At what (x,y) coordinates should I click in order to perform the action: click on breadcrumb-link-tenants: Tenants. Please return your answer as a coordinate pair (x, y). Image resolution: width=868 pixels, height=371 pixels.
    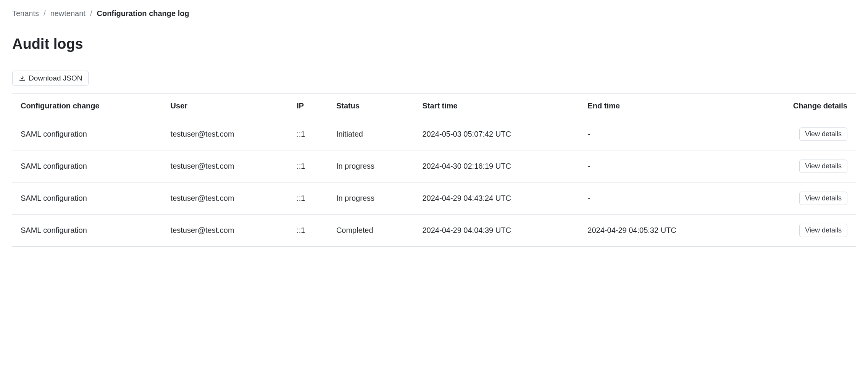
    Looking at the image, I should click on (26, 14).